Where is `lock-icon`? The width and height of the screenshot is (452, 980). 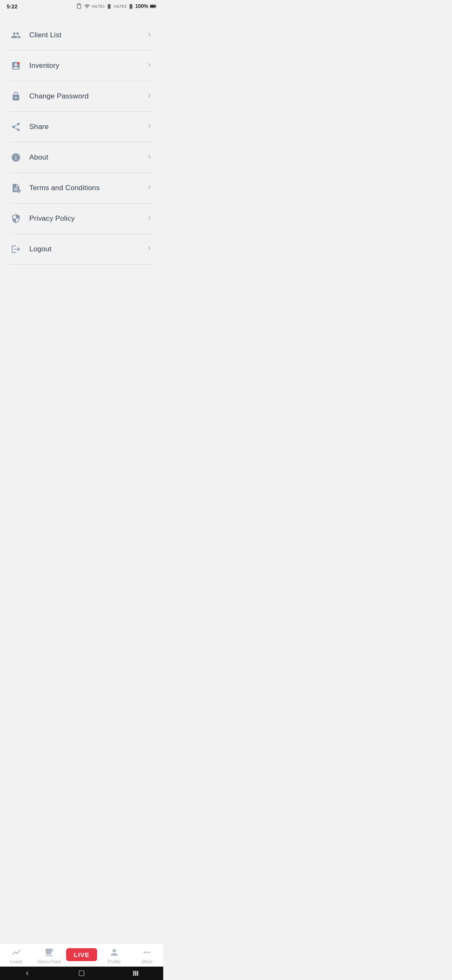
lock-icon is located at coordinates (16, 96).